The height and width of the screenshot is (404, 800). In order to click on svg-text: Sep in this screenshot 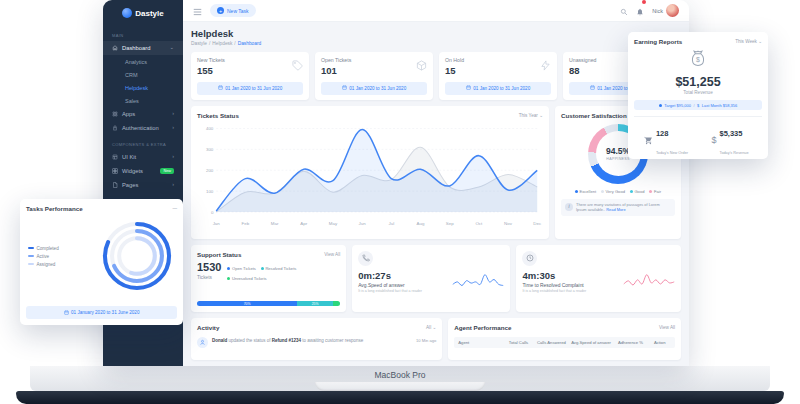, I will do `click(450, 224)`.